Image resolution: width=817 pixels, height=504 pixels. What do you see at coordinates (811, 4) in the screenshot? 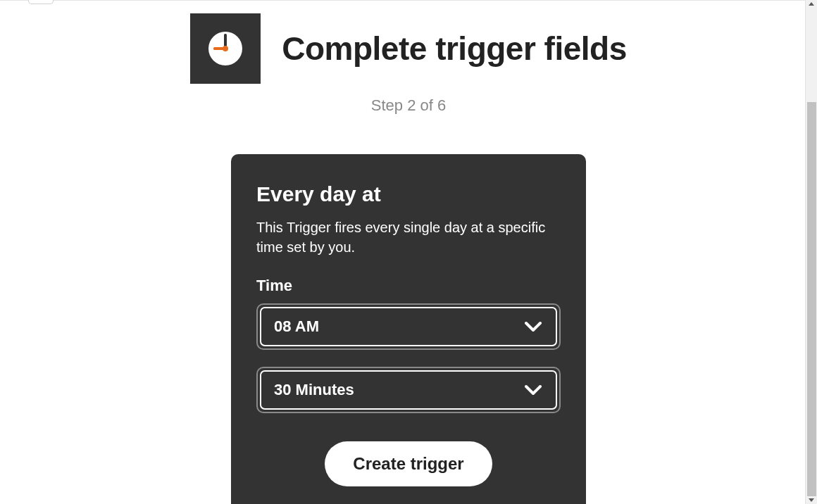
I see `scroll-up-icon` at bounding box center [811, 4].